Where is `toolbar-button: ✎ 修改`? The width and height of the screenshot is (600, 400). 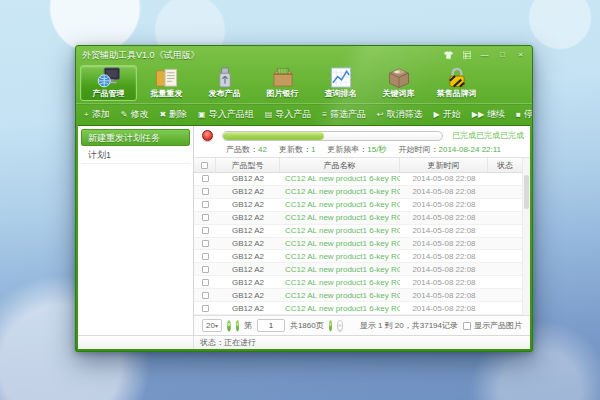
toolbar-button: ✎ 修改 is located at coordinates (135, 114).